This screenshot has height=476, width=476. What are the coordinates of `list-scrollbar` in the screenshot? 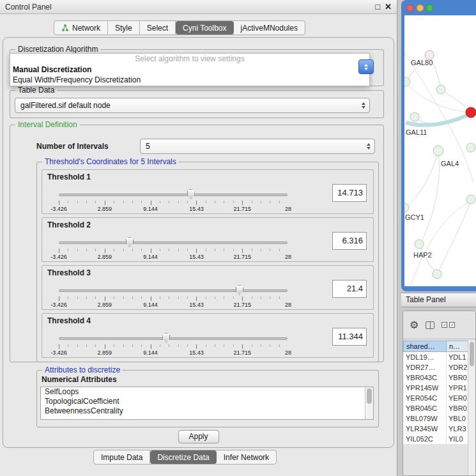 It's located at (369, 403).